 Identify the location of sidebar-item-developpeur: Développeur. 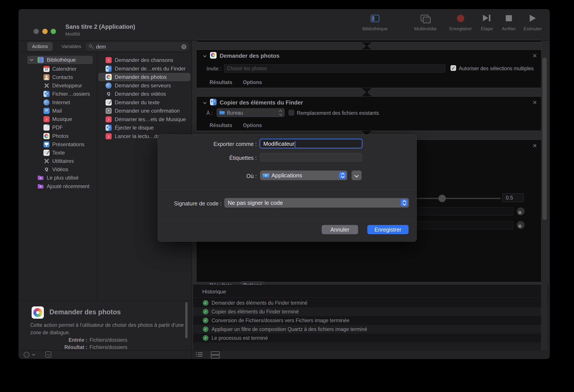
(58, 85).